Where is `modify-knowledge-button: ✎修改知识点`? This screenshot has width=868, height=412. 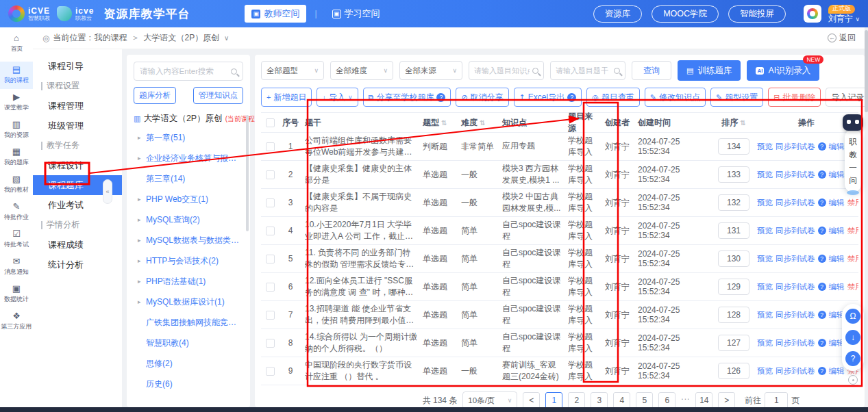 modify-knowledge-button: ✎修改知识点 is located at coordinates (675, 97).